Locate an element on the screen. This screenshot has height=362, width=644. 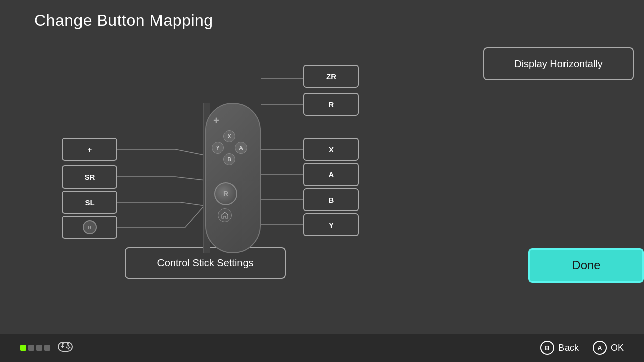
map-button-left-rstick: R is located at coordinates (90, 227).